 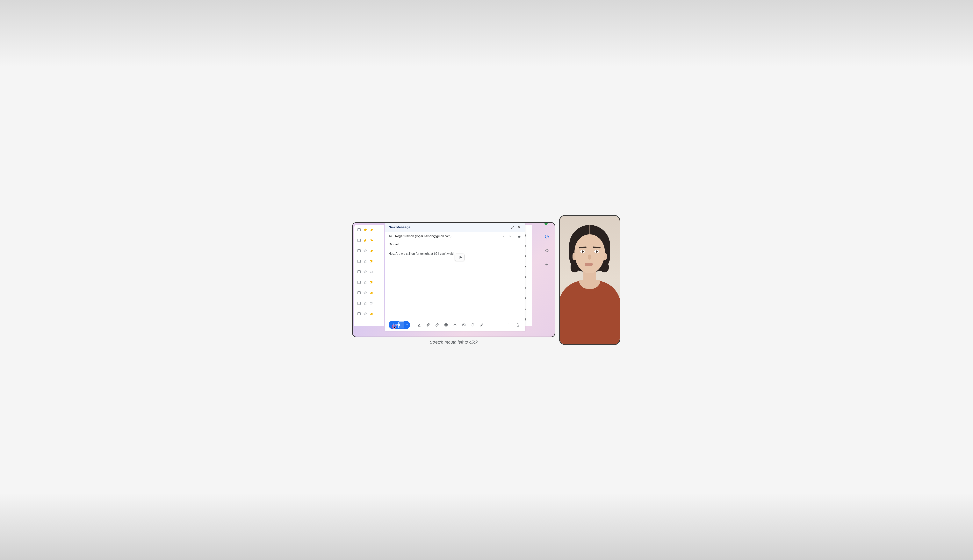 What do you see at coordinates (428, 325) in the screenshot?
I see `attach-file-icon` at bounding box center [428, 325].